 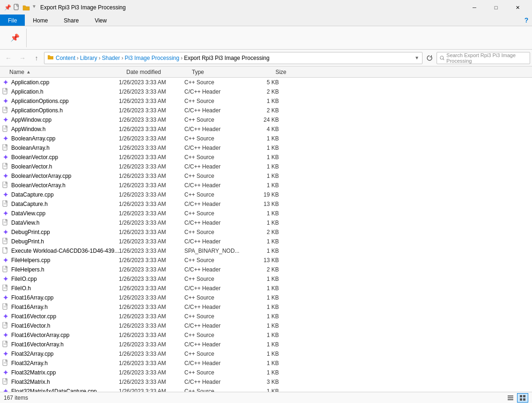 I want to click on file-name: ✦ Float32Matrix4x4DataCapture.cpp, so click(x=60, y=389).